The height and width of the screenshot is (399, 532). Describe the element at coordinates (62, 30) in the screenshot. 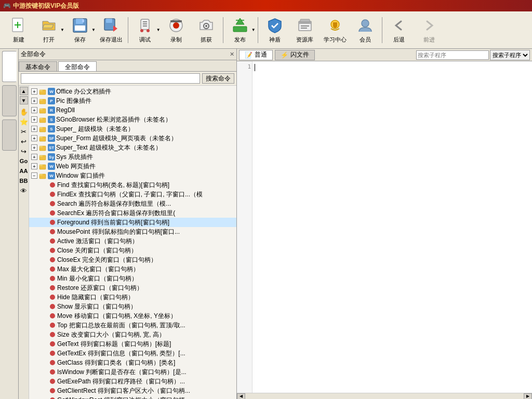

I see `open-arrow: ▼` at that location.